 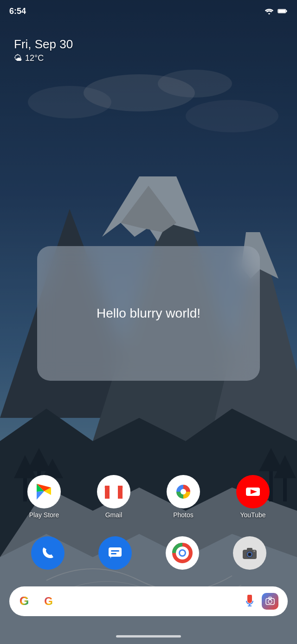 I want to click on battery-icon, so click(x=283, y=11).